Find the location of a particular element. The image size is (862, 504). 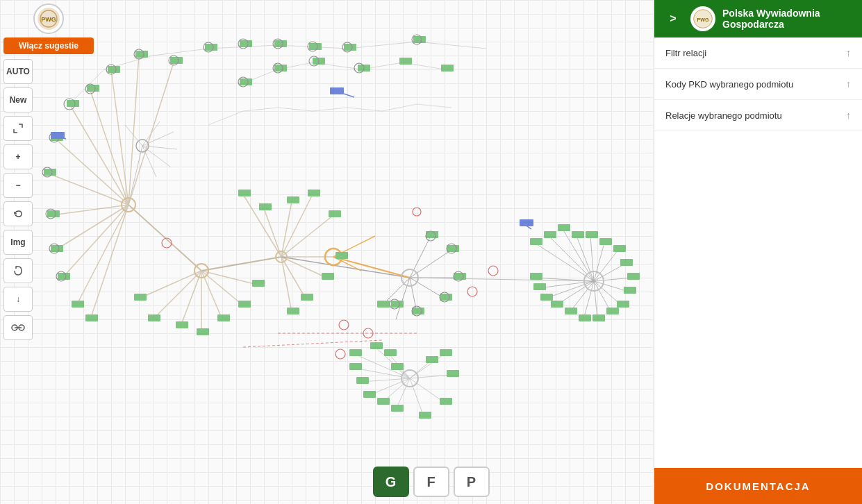

filter-pkd-label: Kody PKD wybranego podmiotu is located at coordinates (729, 85).